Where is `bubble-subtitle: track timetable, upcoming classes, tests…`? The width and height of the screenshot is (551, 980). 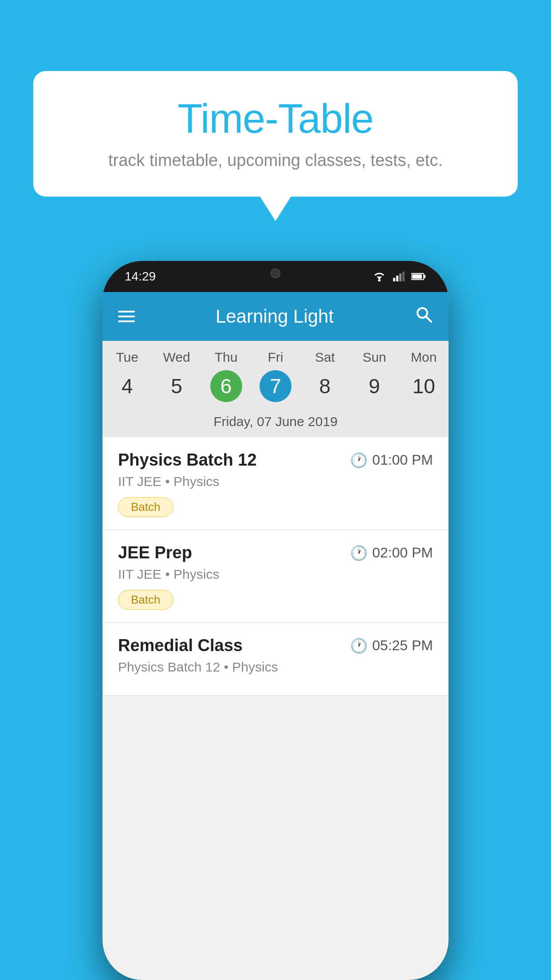
bubble-subtitle: track timetable, upcoming classes, tests… is located at coordinates (276, 161).